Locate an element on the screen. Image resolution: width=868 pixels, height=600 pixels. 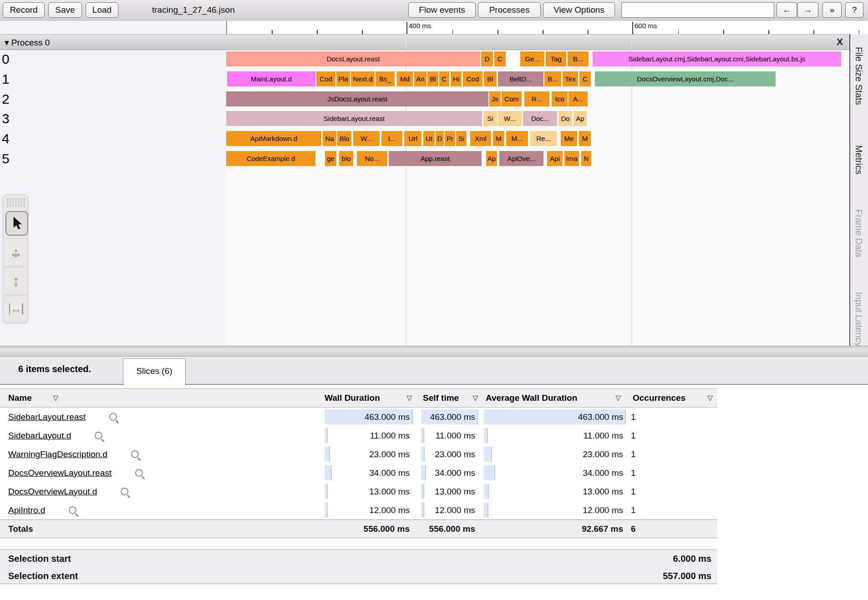
column-header-name: Name▽ is located at coordinates (33, 398).